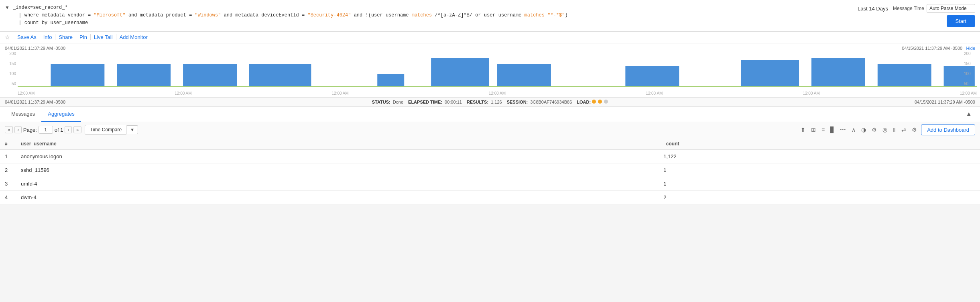  What do you see at coordinates (904, 130) in the screenshot?
I see `transition-button: ⇄` at bounding box center [904, 130].